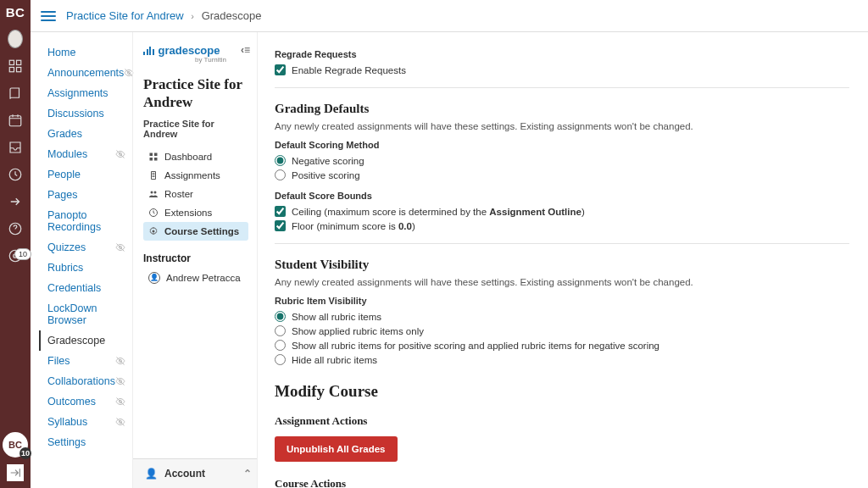 This screenshot has width=868, height=488. I want to click on enable-regrade-checkbox-row: Enable Regrade Requests, so click(562, 69).